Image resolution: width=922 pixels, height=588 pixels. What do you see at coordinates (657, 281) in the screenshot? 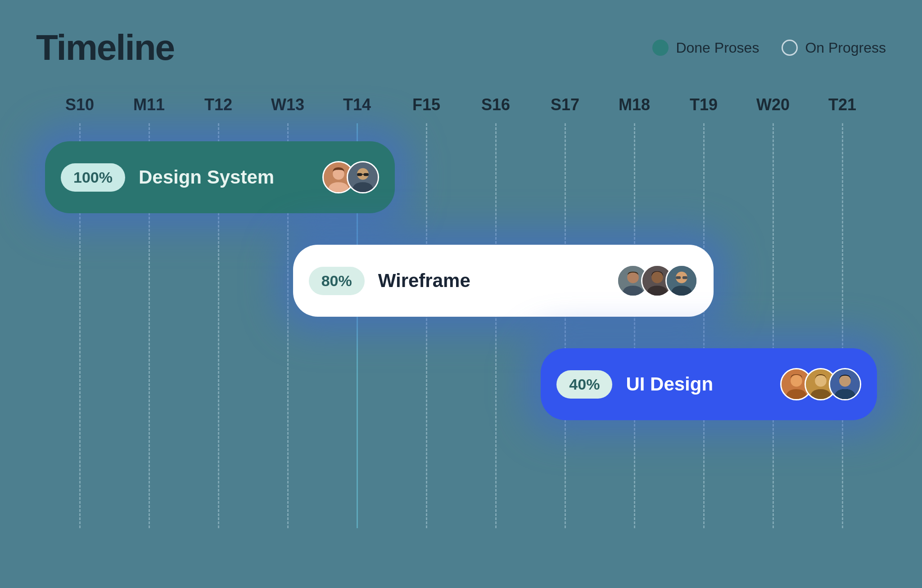
I see `task2-avatars` at bounding box center [657, 281].